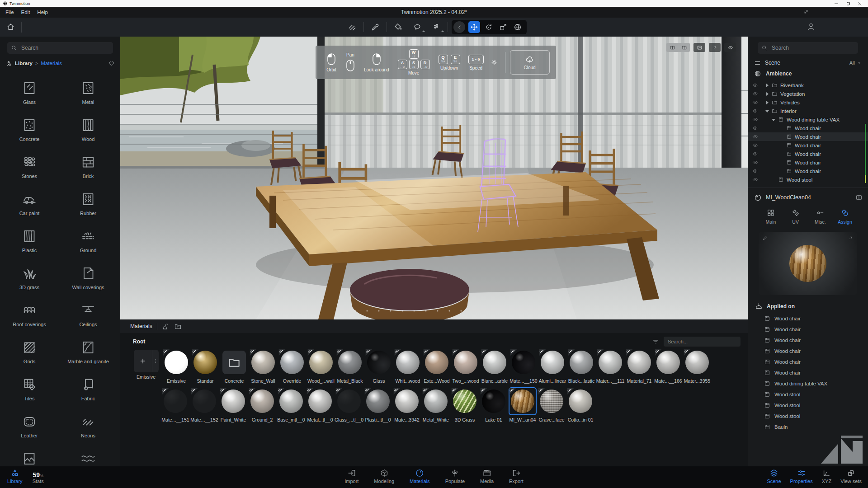  What do you see at coordinates (699, 47) in the screenshot?
I see `viewport-image-button` at bounding box center [699, 47].